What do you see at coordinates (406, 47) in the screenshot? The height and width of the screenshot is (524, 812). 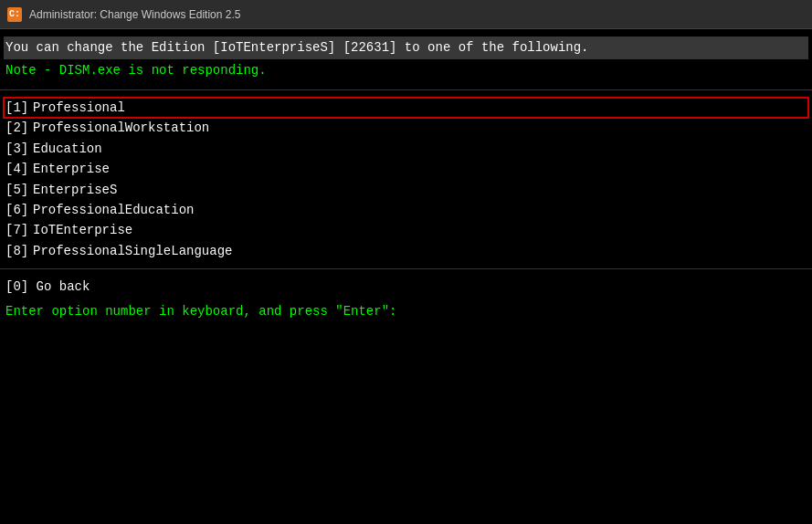 I see `info-line: You can change the Edition [IoTEnterpris…` at bounding box center [406, 47].